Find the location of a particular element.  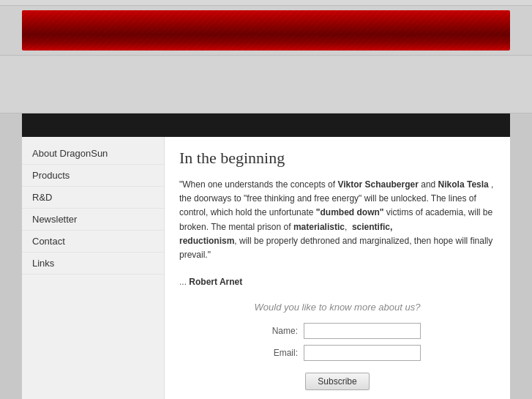

top-bar is located at coordinates (266, 3).